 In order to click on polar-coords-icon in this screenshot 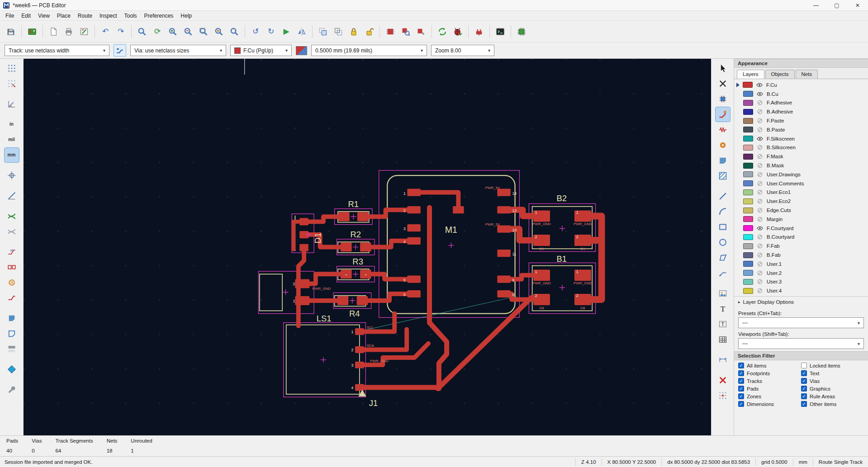, I will do `click(12, 104)`.